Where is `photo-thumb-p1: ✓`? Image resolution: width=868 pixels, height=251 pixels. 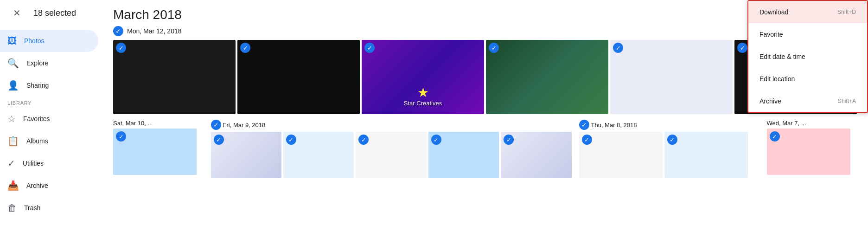
photo-thumb-p1: ✓ is located at coordinates (174, 77).